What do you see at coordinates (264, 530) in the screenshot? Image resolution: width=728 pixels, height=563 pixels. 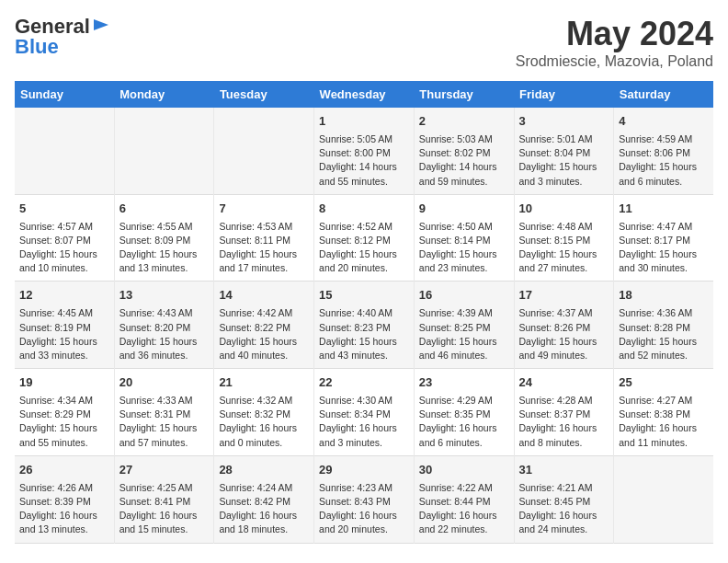 I see `cell-text: and 18 minutes.` at bounding box center [264, 530].